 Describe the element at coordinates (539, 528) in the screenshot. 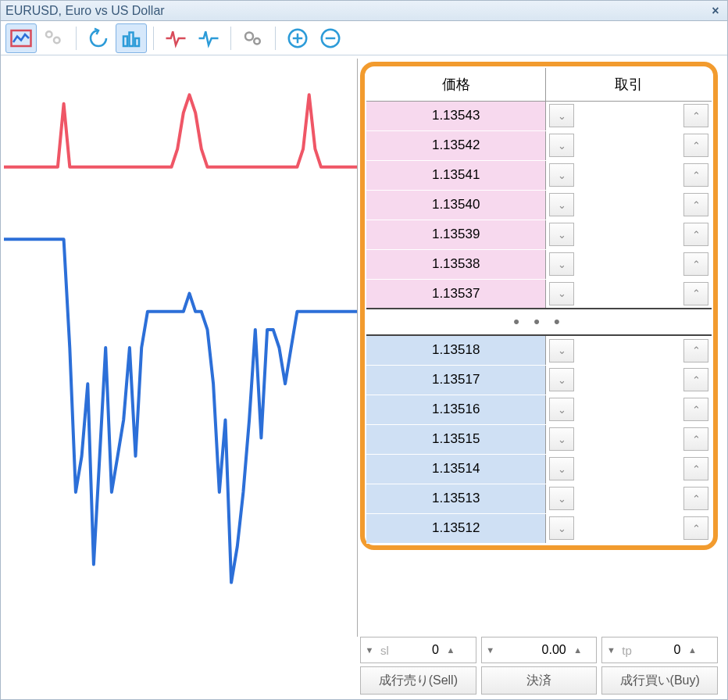

I see `dom-row-bid: 1.13512⌄⌃` at that location.